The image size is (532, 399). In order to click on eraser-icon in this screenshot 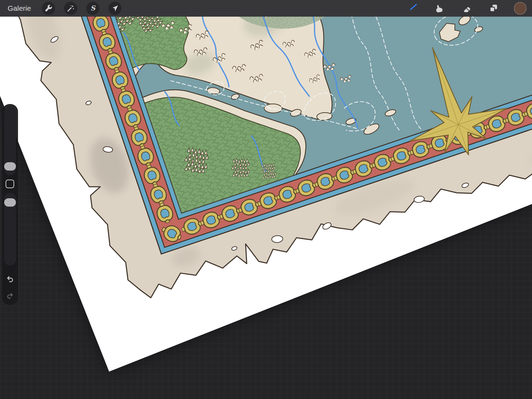, I will do `click(467, 8)`.